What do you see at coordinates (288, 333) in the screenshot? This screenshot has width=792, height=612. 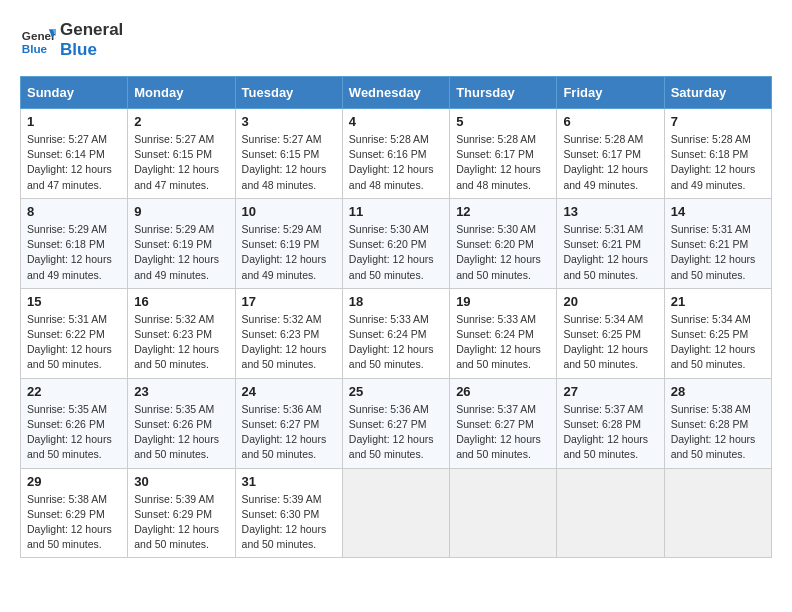 I see `calendar-cell: 17Sunrise: 5:32 AMSunset: 6:23 PMDayligh…` at bounding box center [288, 333].